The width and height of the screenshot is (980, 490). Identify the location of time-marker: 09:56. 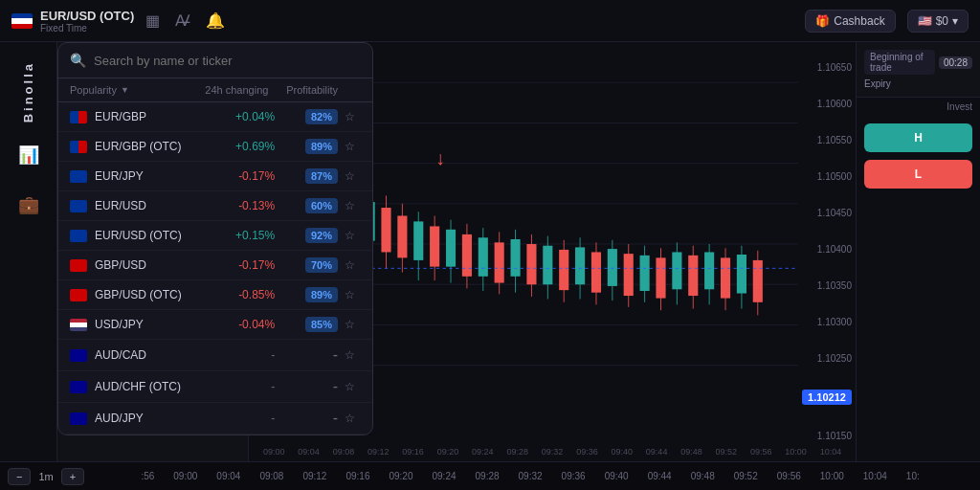
(789, 477).